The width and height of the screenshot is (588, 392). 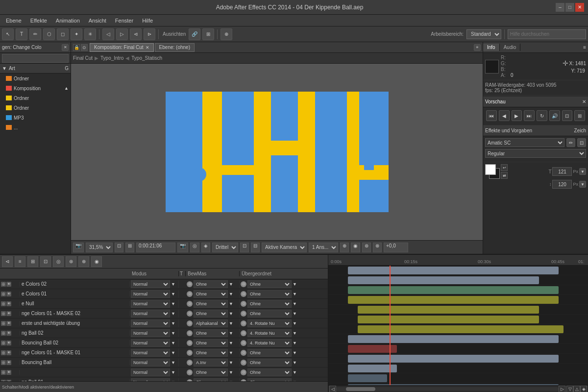 I want to click on tool-brush: ✏, so click(x=35, y=34).